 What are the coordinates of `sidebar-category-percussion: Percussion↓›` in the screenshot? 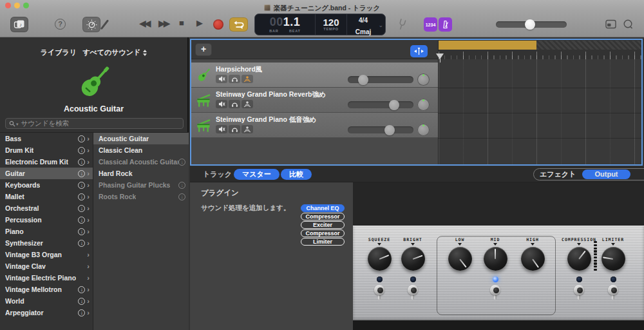 It's located at (46, 220).